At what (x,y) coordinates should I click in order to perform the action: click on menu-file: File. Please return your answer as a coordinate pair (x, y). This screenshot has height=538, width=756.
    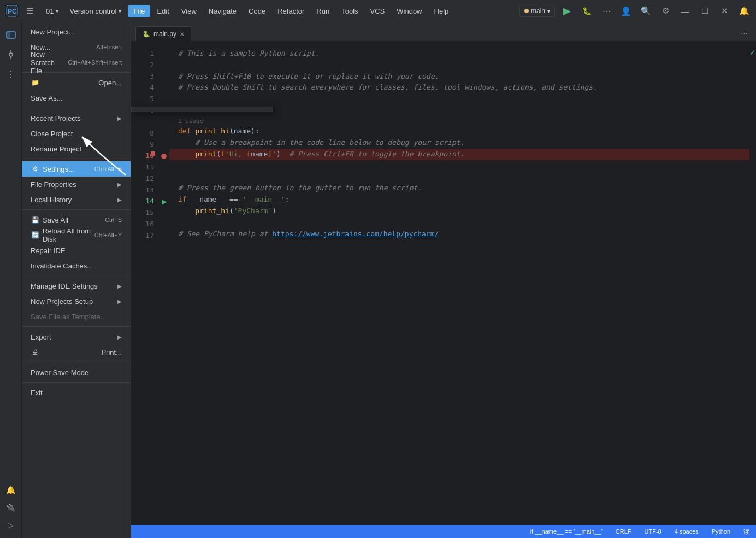
    Looking at the image, I should click on (139, 11).